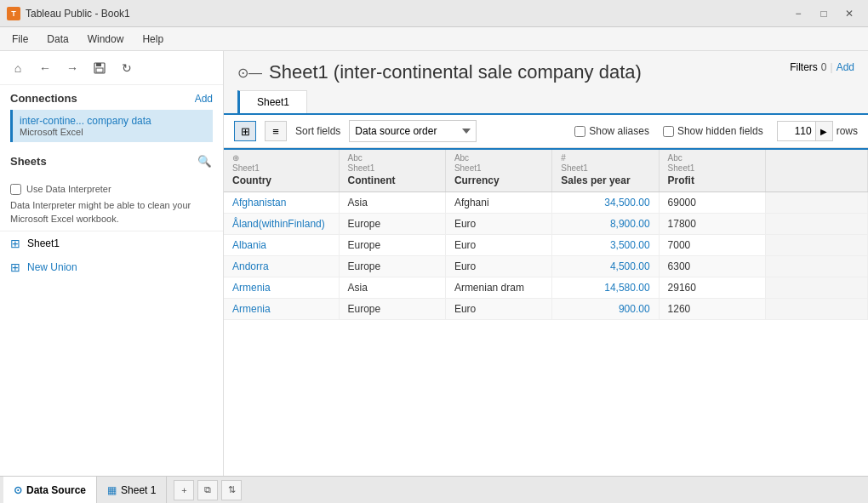 The height and width of the screenshot is (503, 868). I want to click on interpreter-label: Use Data Interpreter, so click(69, 189).